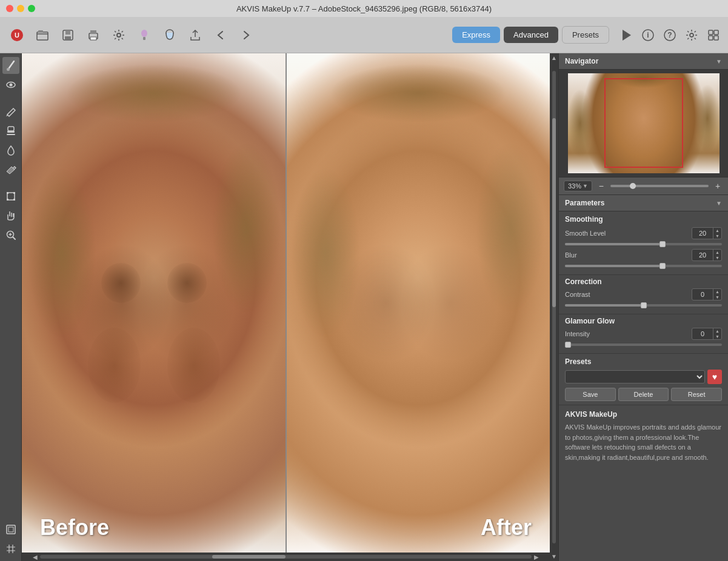 The height and width of the screenshot is (561, 728). I want to click on print-icon, so click(93, 35).